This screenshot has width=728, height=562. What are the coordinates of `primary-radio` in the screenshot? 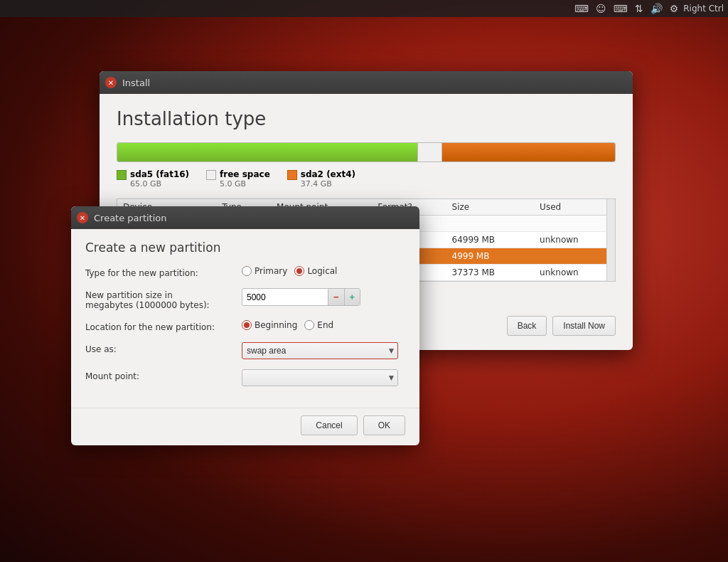 It's located at (247, 271).